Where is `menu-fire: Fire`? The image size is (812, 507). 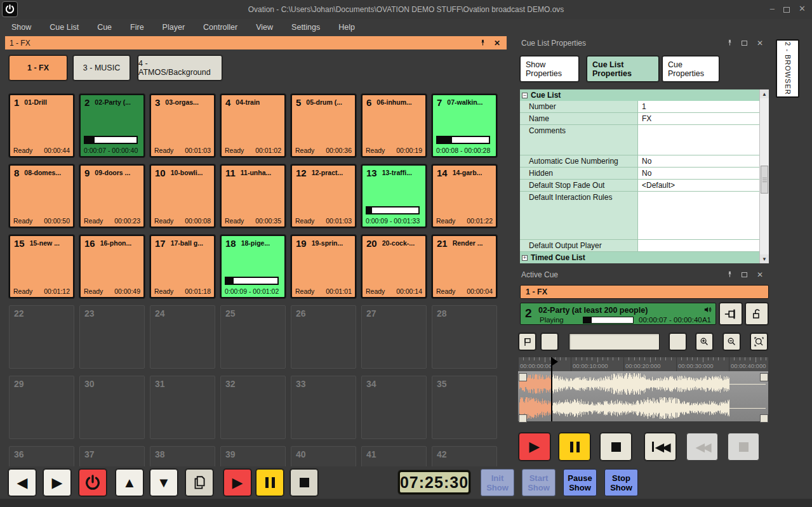 menu-fire: Fire is located at coordinates (137, 27).